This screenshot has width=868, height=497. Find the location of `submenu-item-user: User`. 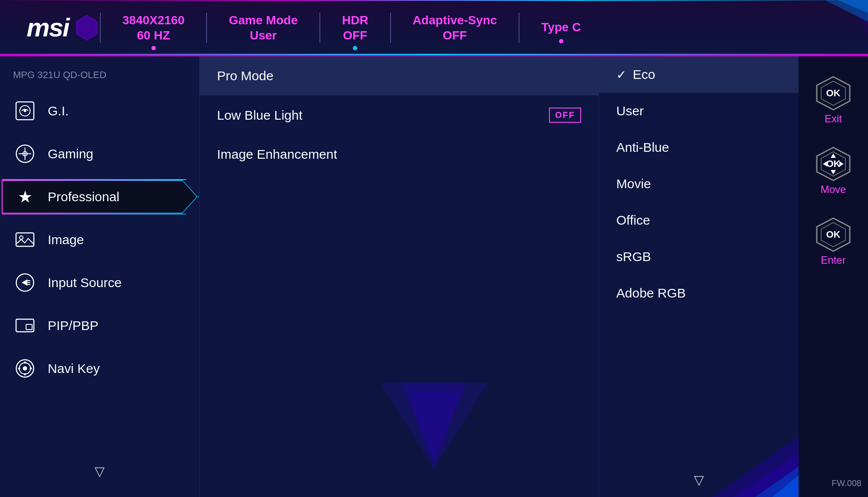

submenu-item-user: User is located at coordinates (699, 111).